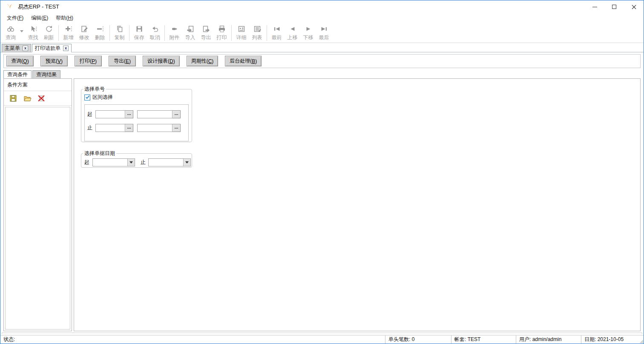  I want to click on preview-button: 预览(V), so click(54, 61).